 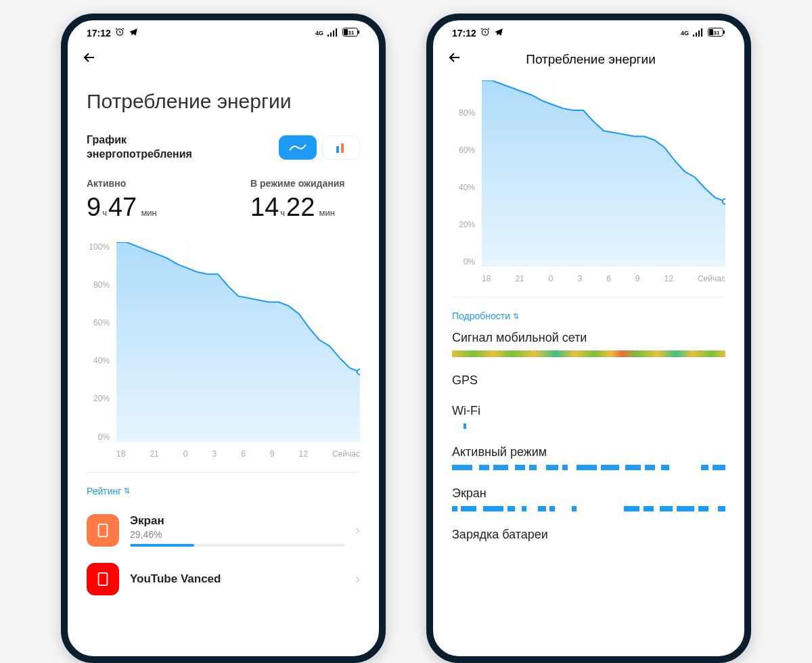 What do you see at coordinates (589, 452) in the screenshot?
I see `detail-title: Активный режим` at bounding box center [589, 452].